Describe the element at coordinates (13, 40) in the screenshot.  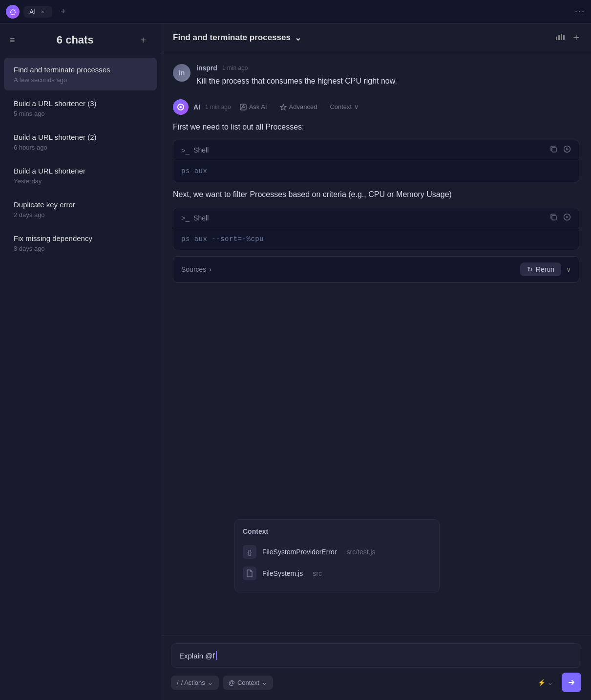
I see `sidebar-menu-icon: ≡` at that location.